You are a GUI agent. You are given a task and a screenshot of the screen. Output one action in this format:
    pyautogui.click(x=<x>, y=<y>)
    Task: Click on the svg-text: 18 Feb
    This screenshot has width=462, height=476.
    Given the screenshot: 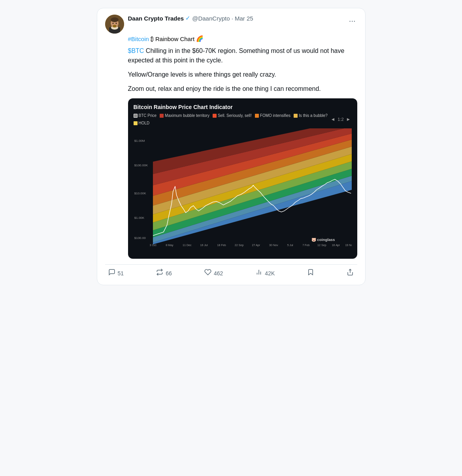 What is the action you would take?
    pyautogui.click(x=221, y=245)
    